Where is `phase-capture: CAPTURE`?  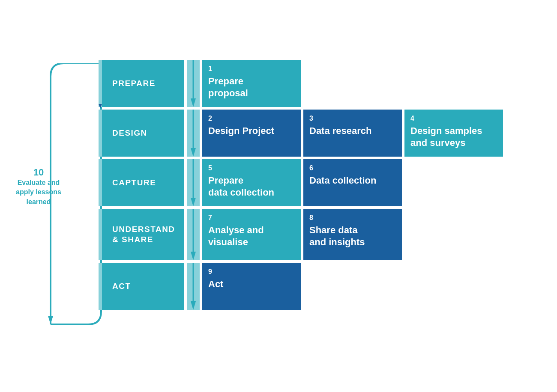 phase-capture: CAPTURE is located at coordinates (141, 183).